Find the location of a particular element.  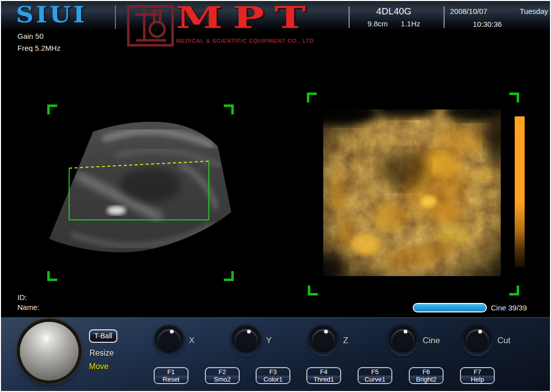

y-knob is located at coordinates (246, 341).